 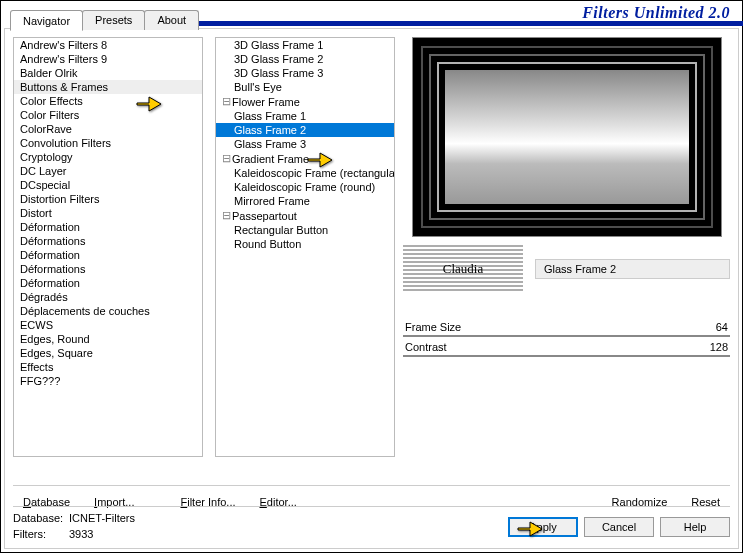 What do you see at coordinates (108, 199) in the screenshot?
I see `category-item: Distortion Filters` at bounding box center [108, 199].